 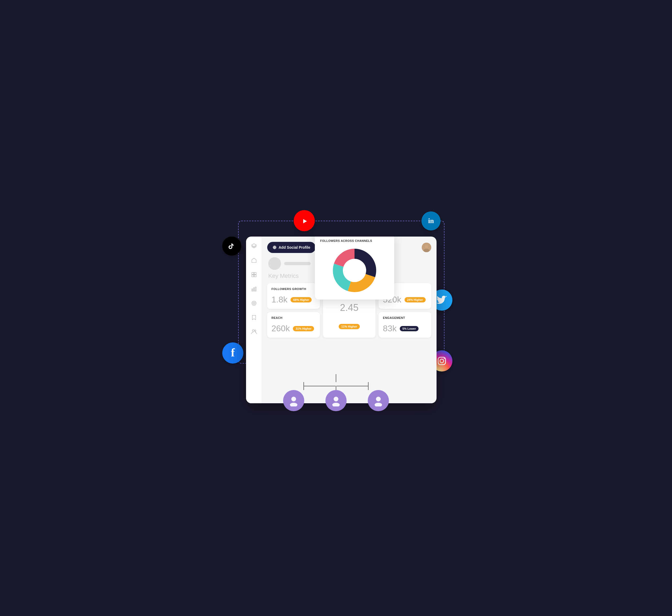 What do you see at coordinates (254, 317) in the screenshot?
I see `sidebar-icon-bookmark` at bounding box center [254, 317].